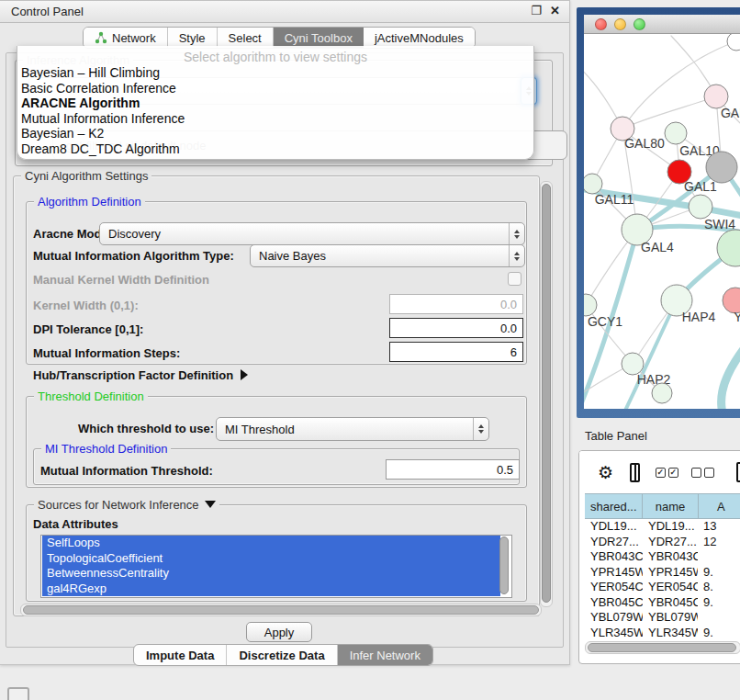 The height and width of the screenshot is (700, 740). What do you see at coordinates (118, 505) in the screenshot?
I see `sources-legend-text: Sources for Network Inference` at bounding box center [118, 505].